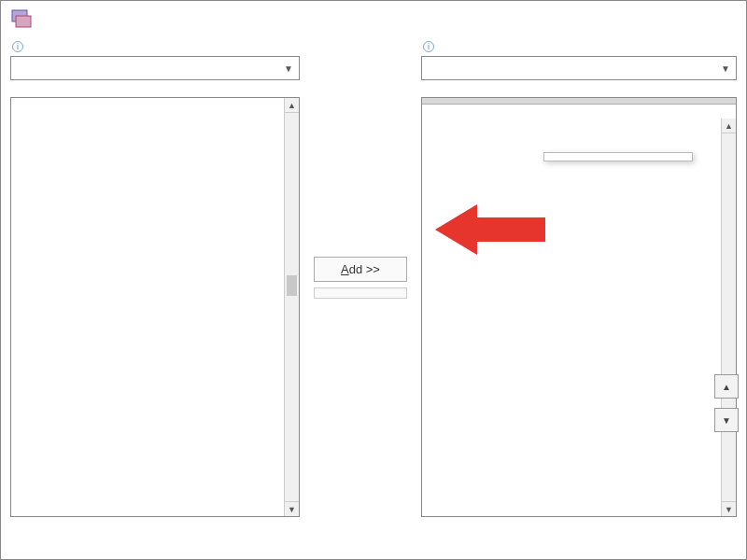 This screenshot has height=560, width=747. What do you see at coordinates (374, 20) in the screenshot?
I see `dialog-header` at bounding box center [374, 20].